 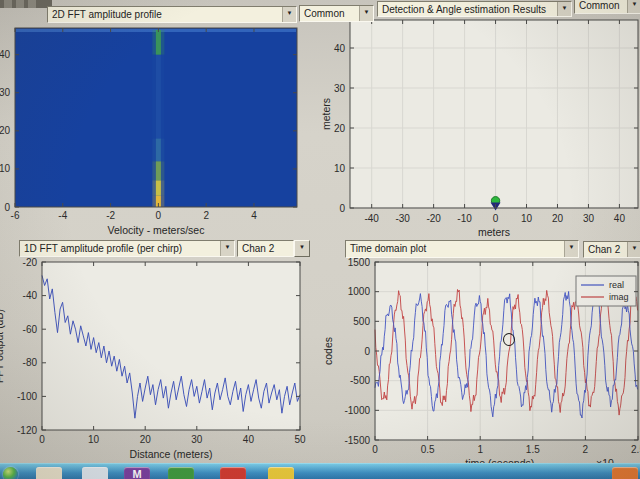 What do you see at coordinates (480, 450) in the screenshot?
I see `x-tick-label: 1` at bounding box center [480, 450].